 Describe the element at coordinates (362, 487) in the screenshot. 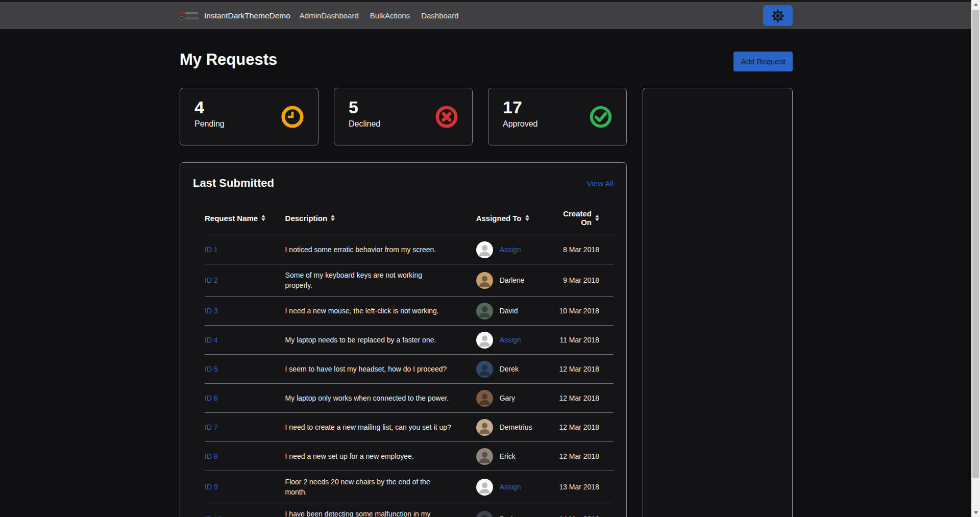

I see `request-description: Floor 2 needs 20 new chairs by the end o…` at that location.